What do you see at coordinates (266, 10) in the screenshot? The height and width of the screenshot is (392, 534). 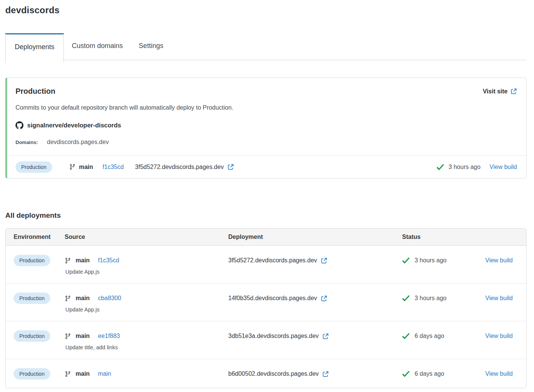 I see `page-title: devdiscords` at bounding box center [266, 10].